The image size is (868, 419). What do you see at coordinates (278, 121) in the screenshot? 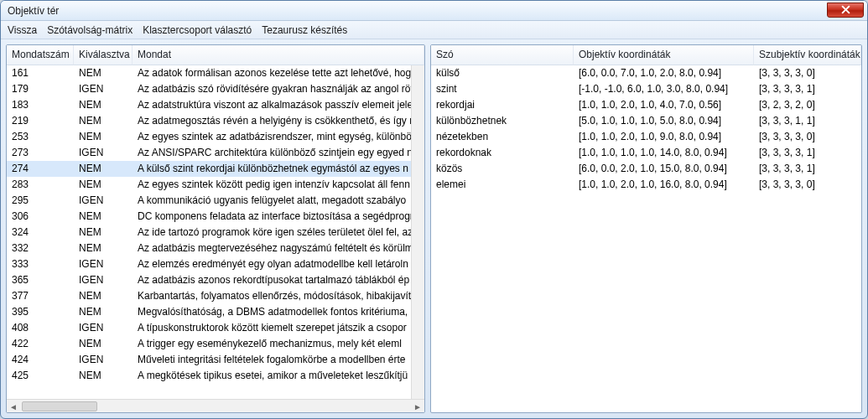
I see `cell-text: Az adatmegosztás révén a helyigény is cs…` at bounding box center [278, 121].